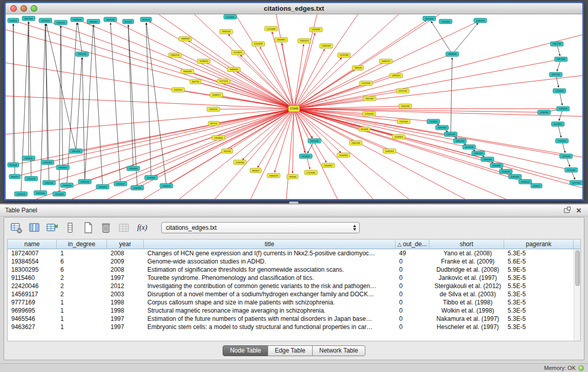 Image resolution: width=588 pixels, height=372 pixels. Describe the element at coordinates (506, 172) in the screenshot. I see `graph-node: 1504132` at that location.